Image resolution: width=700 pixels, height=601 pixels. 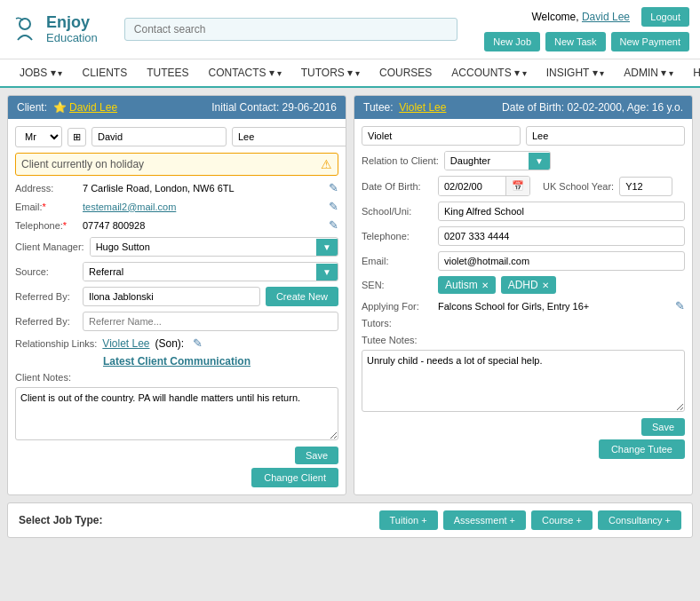 What do you see at coordinates (197, 343) in the screenshot?
I see `relationship-edit-icon: ✎` at bounding box center [197, 343].